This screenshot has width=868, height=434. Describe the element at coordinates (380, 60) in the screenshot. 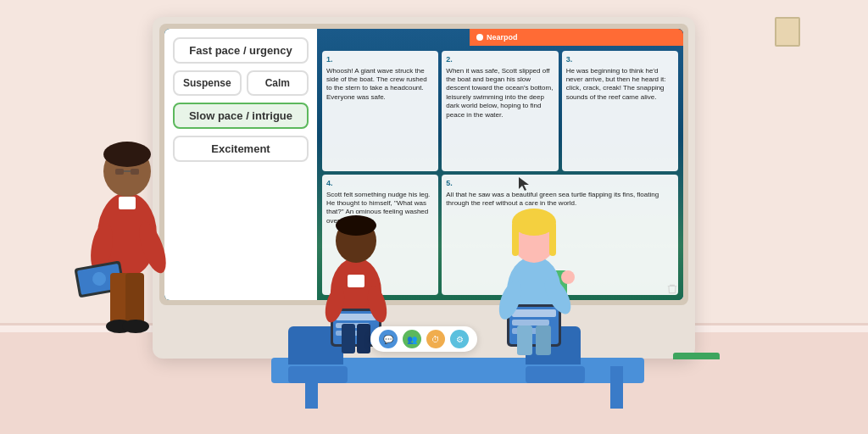

I see `card-1-num: 1.` at that location.